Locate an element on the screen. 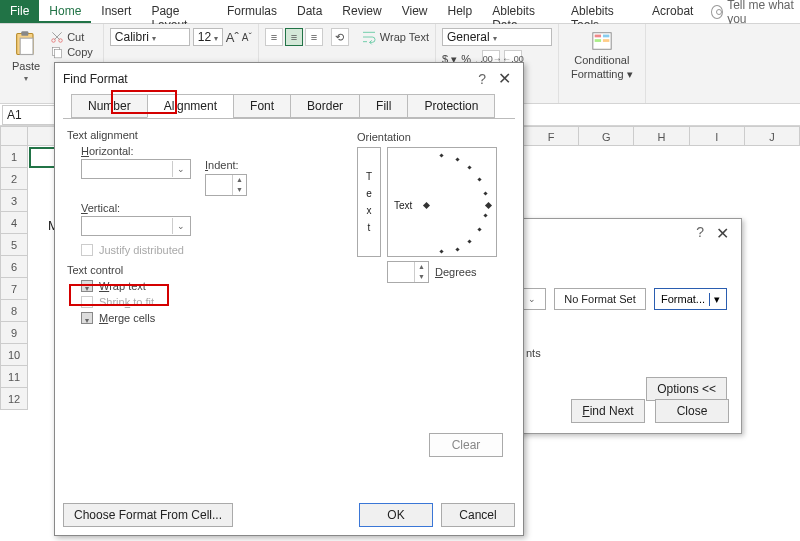  tab-acrobat: Acrobat is located at coordinates (672, 12).